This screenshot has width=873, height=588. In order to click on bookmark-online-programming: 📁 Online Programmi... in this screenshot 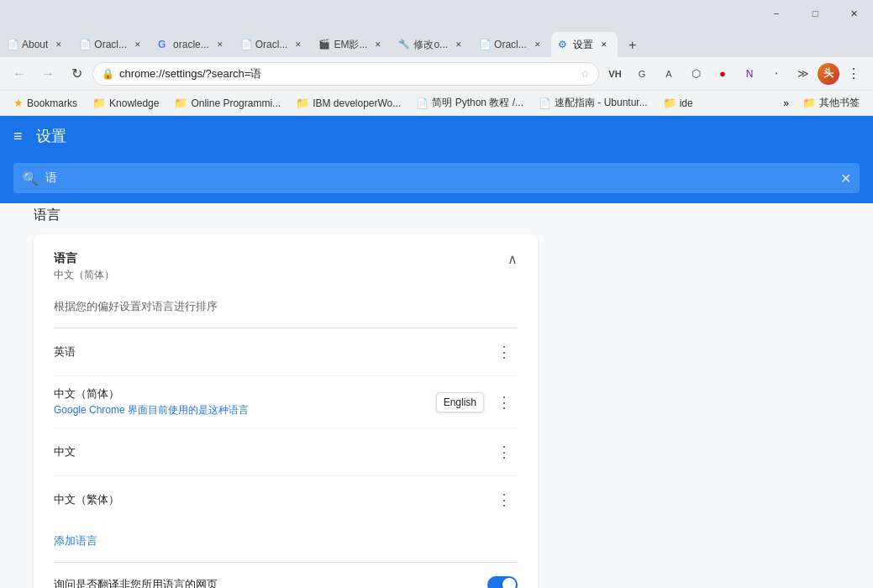, I will do `click(227, 103)`.